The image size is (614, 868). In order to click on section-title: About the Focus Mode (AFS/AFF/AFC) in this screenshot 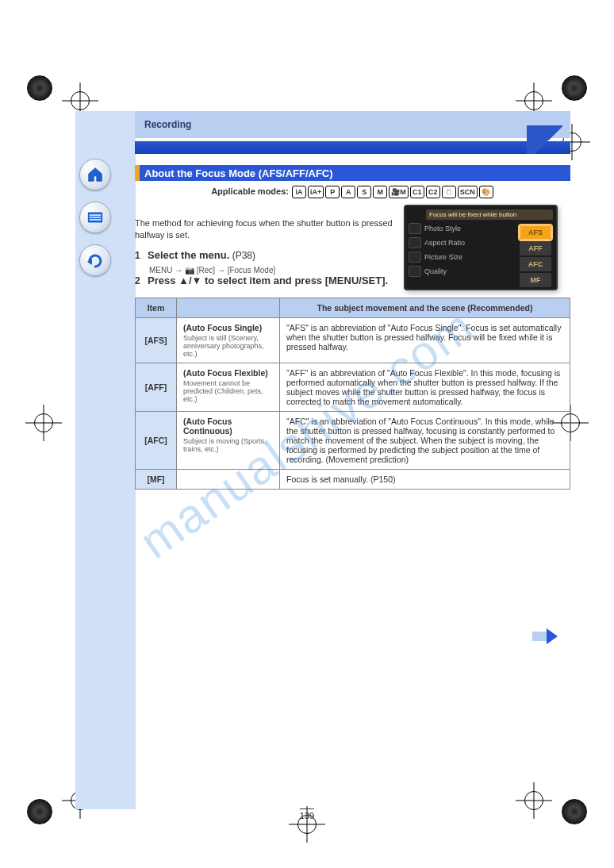, I will do `click(352, 173)`.